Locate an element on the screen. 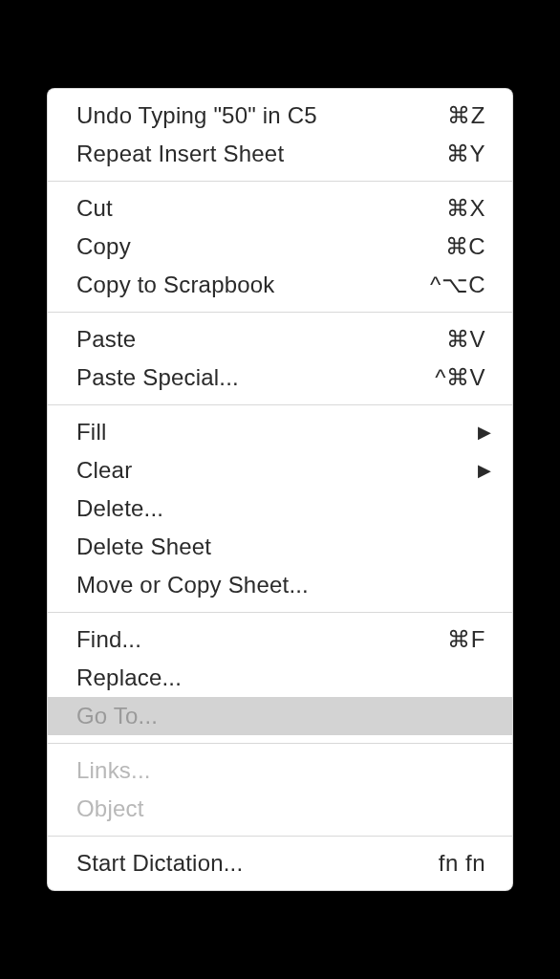  menu-shortcut: ⌘Z is located at coordinates (466, 116).